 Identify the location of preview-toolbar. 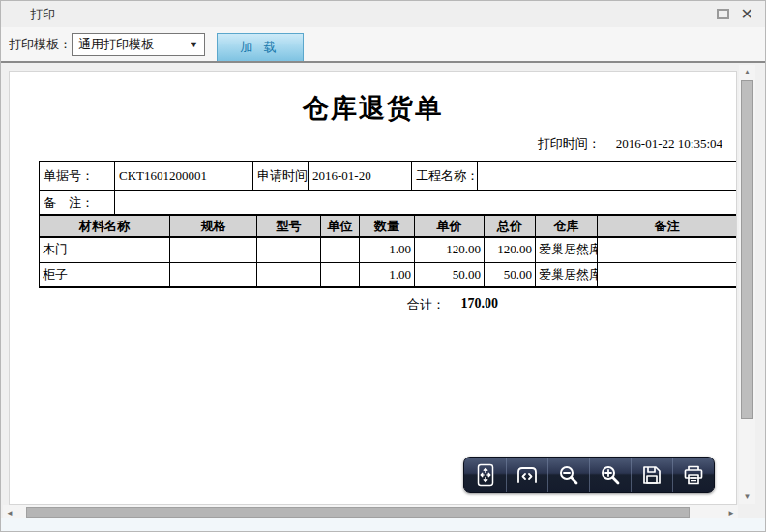
(589, 475).